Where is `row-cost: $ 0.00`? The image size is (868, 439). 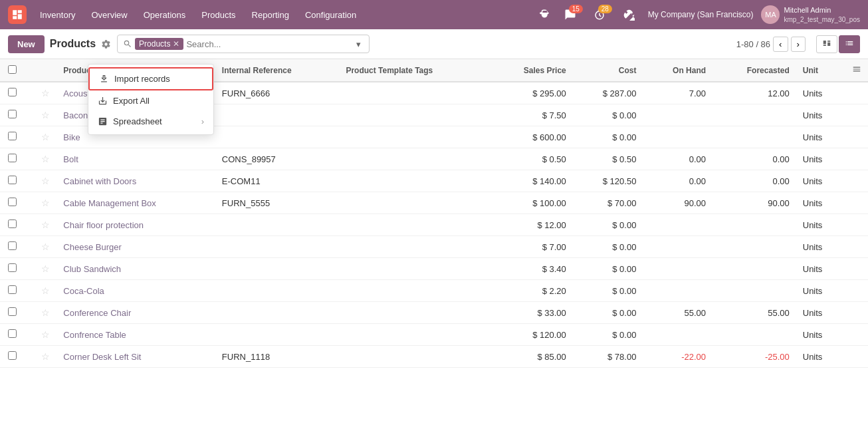 row-cost: $ 0.00 is located at coordinates (608, 247).